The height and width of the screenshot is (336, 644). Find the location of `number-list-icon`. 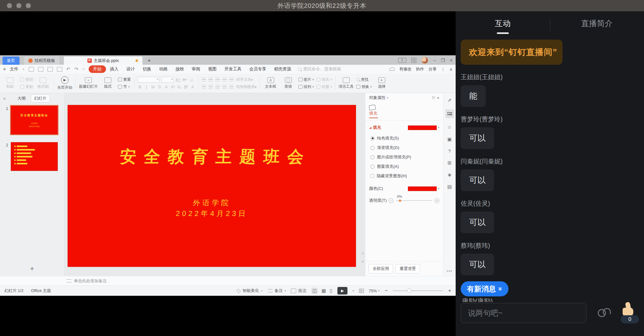

number-list-icon is located at coordinates (211, 80).